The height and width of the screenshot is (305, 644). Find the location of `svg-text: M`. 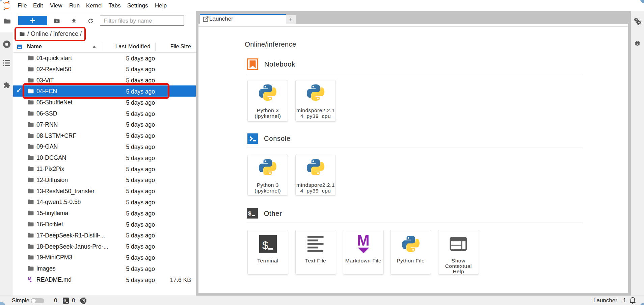

svg-text: M is located at coordinates (363, 241).